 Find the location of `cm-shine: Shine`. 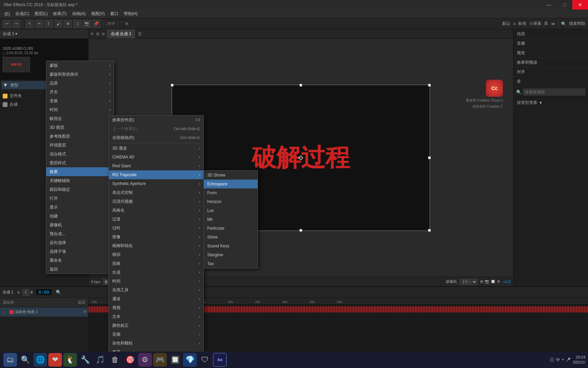

cm-shine: Shine is located at coordinates (231, 237).